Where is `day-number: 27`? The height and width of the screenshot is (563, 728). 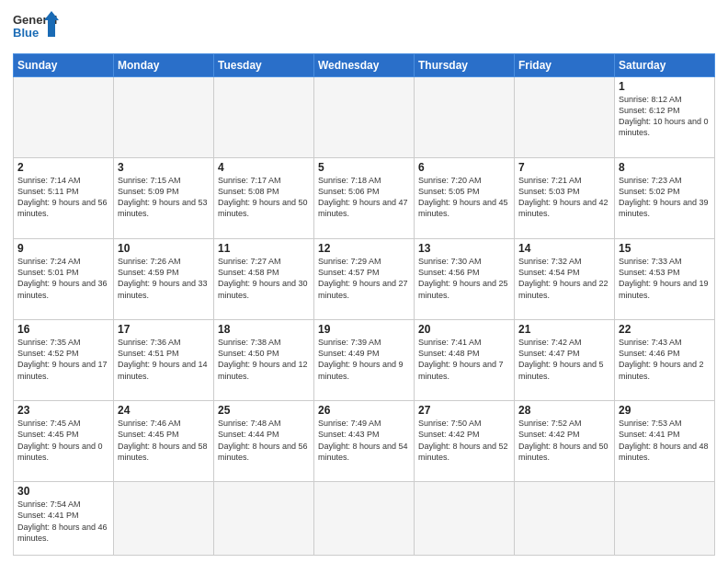 day-number: 27 is located at coordinates (464, 410).